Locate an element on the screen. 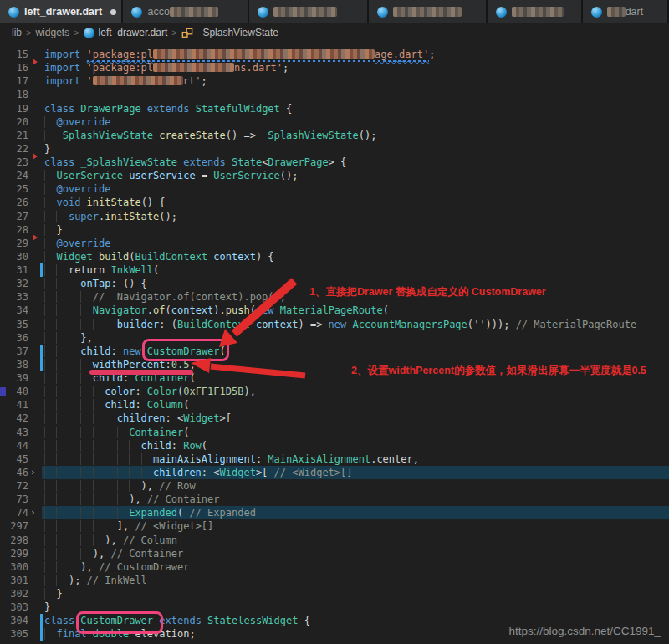 This screenshot has width=669, height=644. code-text: children: <Widget>[ is located at coordinates (138, 418).